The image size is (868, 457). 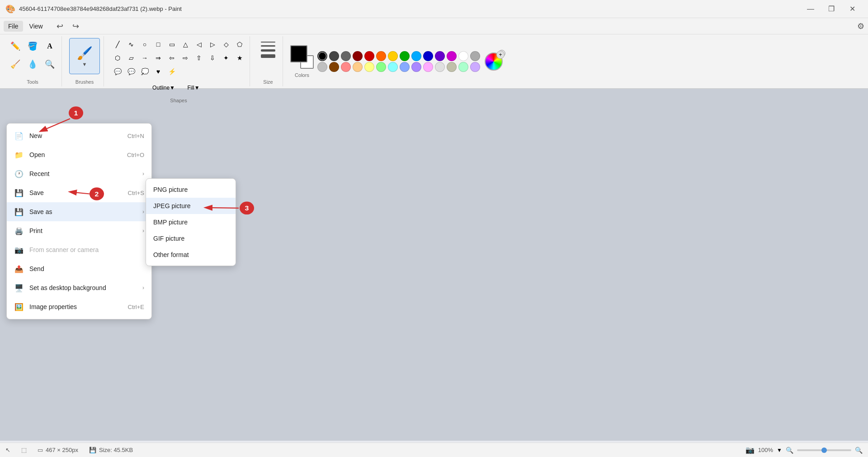 I want to click on shape-heart: ♥, so click(x=158, y=71).